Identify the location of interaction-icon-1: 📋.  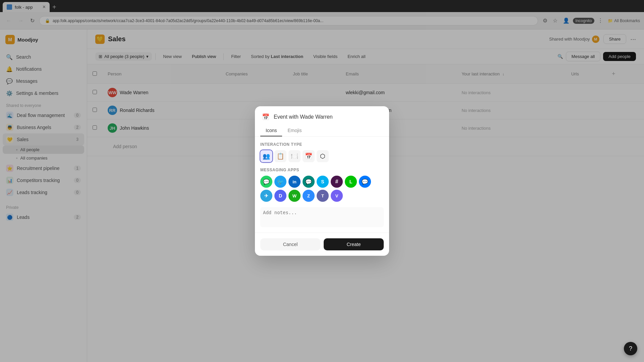
(280, 156).